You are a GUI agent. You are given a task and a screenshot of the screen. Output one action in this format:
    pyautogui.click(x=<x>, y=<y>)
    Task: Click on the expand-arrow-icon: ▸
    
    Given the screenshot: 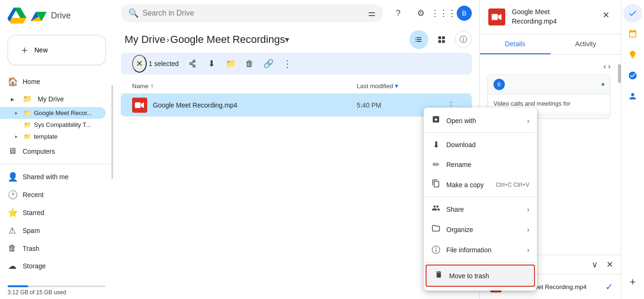 What is the action you would take?
    pyautogui.click(x=18, y=113)
    